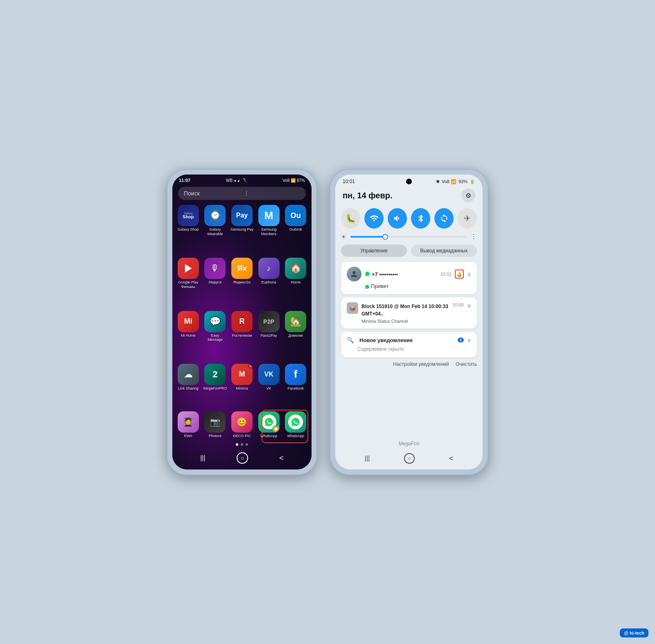 The width and height of the screenshot is (655, 644). I want to click on tab-manage: Управление, so click(374, 251).